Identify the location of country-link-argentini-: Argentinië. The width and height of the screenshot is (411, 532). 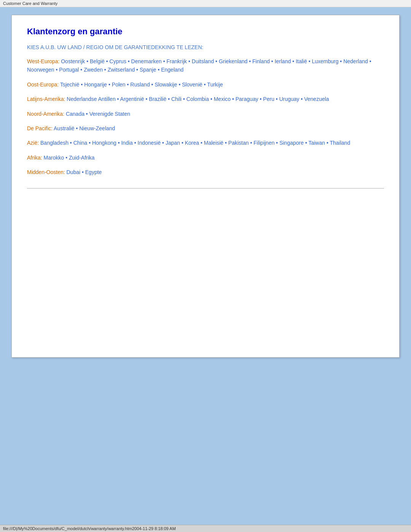
(132, 99).